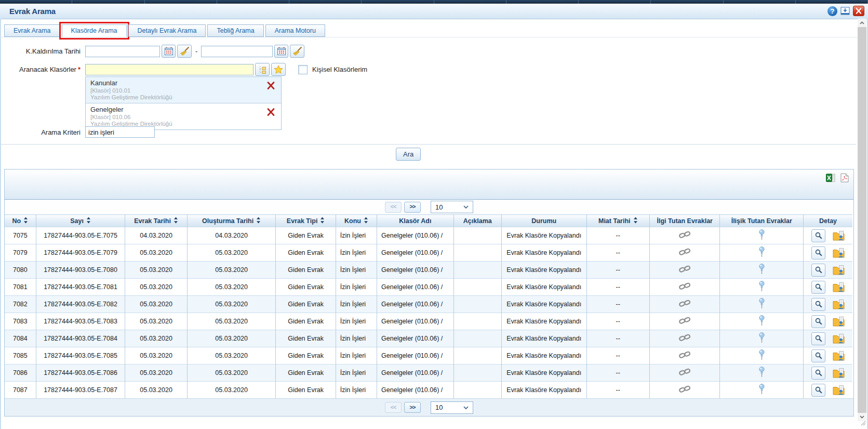 Image resolution: width=868 pixels, height=429 pixels. Describe the element at coordinates (169, 70) in the screenshot. I see `folders-search-input` at that location.